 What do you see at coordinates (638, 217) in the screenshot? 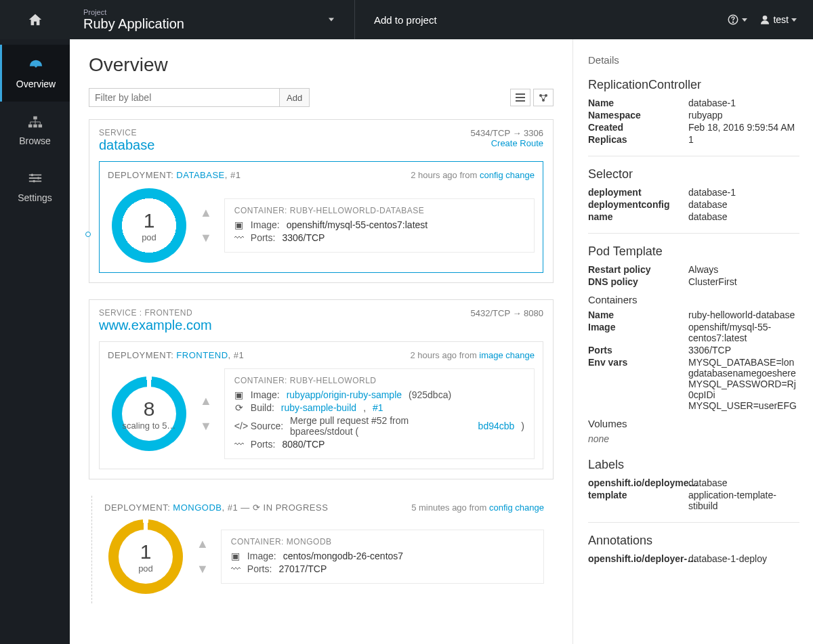
I see `sel-name-key: name` at bounding box center [638, 217].